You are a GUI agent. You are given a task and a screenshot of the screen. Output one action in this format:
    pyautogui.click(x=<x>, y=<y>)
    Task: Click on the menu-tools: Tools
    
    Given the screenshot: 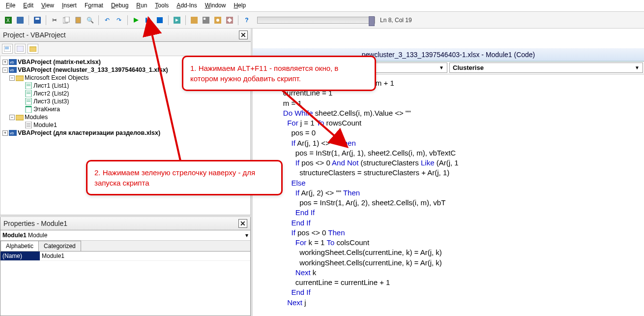 What is the action you would take?
    pyautogui.click(x=162, y=6)
    